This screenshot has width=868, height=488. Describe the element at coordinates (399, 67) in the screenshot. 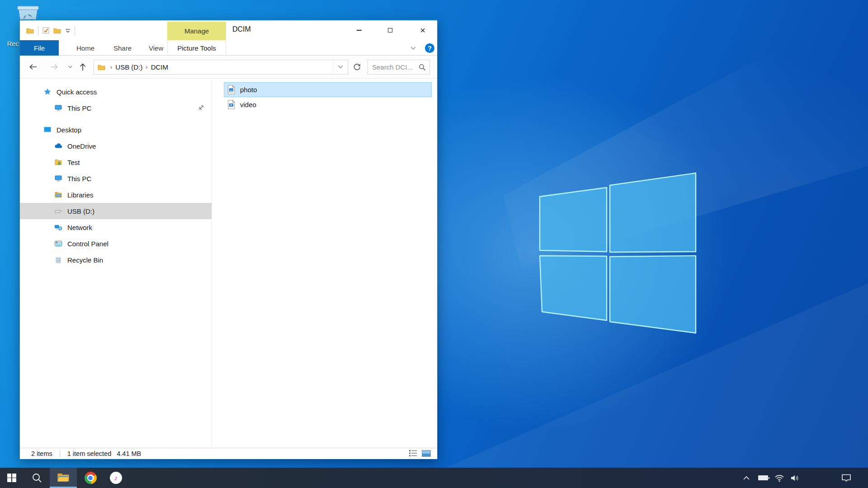

I see `search-box` at that location.